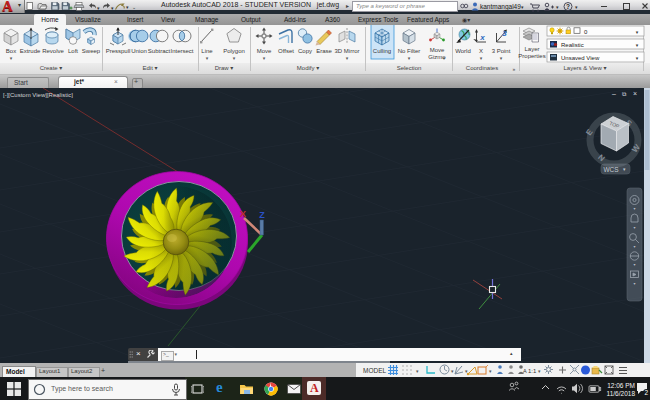  I want to click on svg-text: No Filter, so click(410, 51).